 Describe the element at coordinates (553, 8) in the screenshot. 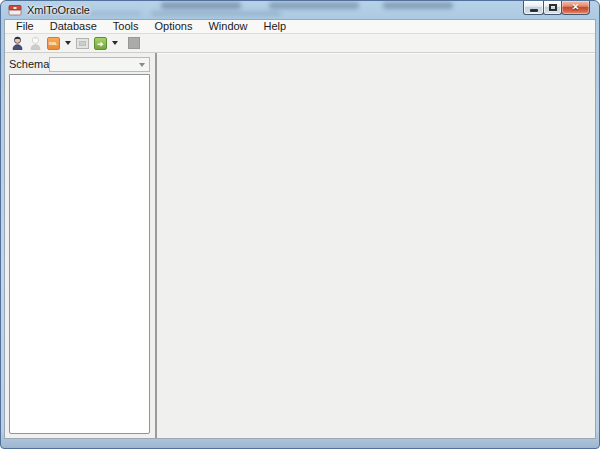

I see `maximize-icon` at that location.